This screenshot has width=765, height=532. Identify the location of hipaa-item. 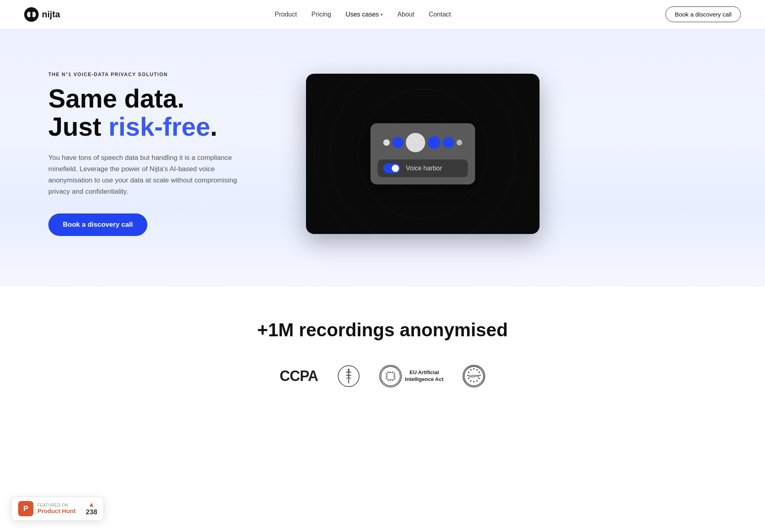
(349, 376).